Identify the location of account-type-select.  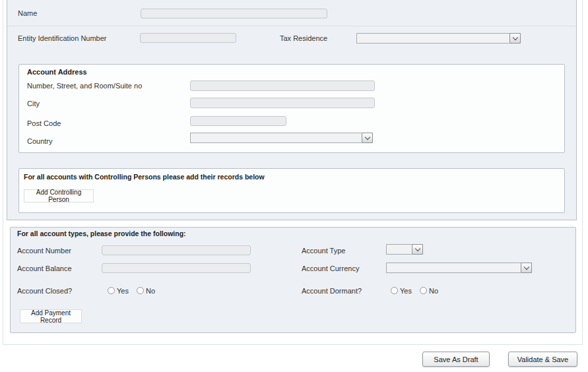
(405, 249).